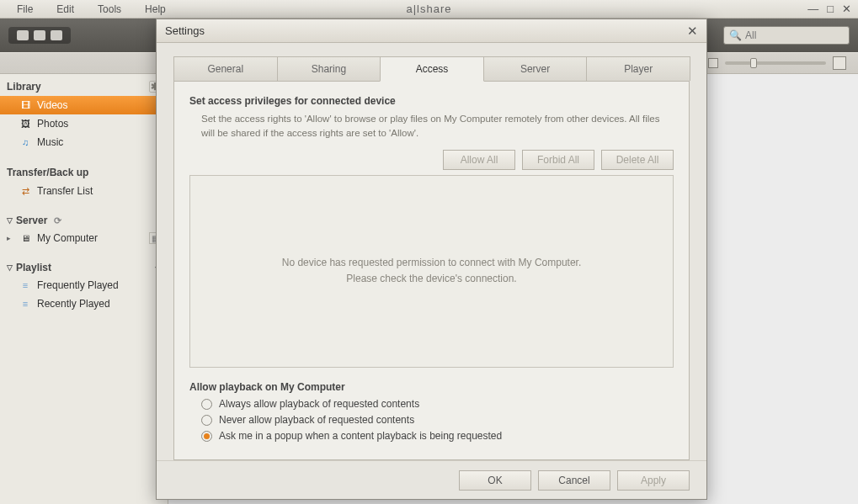 The width and height of the screenshot is (858, 504). What do you see at coordinates (84, 142) in the screenshot?
I see `sidebar-item-music: Music` at bounding box center [84, 142].